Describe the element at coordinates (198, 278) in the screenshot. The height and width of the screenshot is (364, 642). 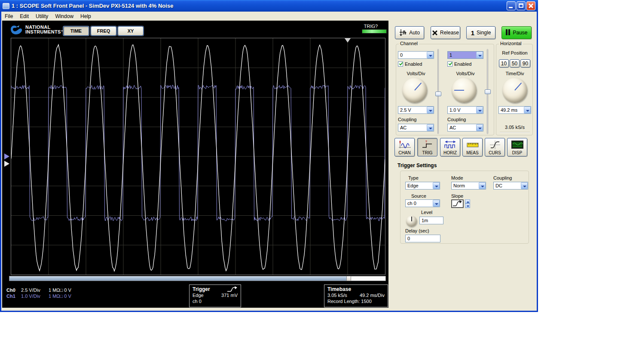
I see `horizontal-position-slider` at that location.